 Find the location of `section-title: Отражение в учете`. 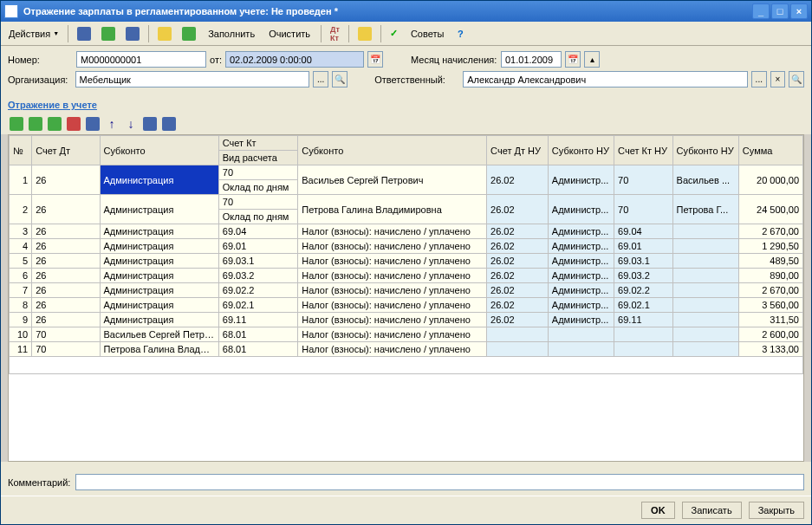

section-title: Отражение в учете is located at coordinates (406, 105).